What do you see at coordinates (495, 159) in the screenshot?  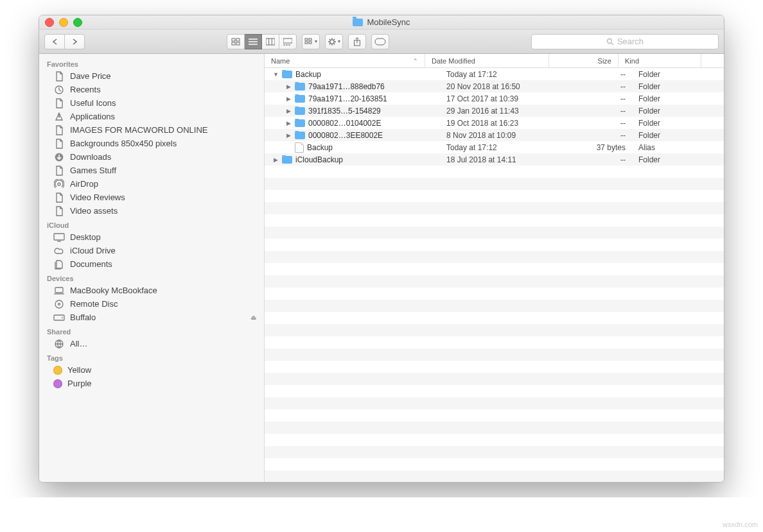 I see `file-row: ▶iCloudBackup18 Jul 2018 at 14:11--Folde…` at bounding box center [495, 159].